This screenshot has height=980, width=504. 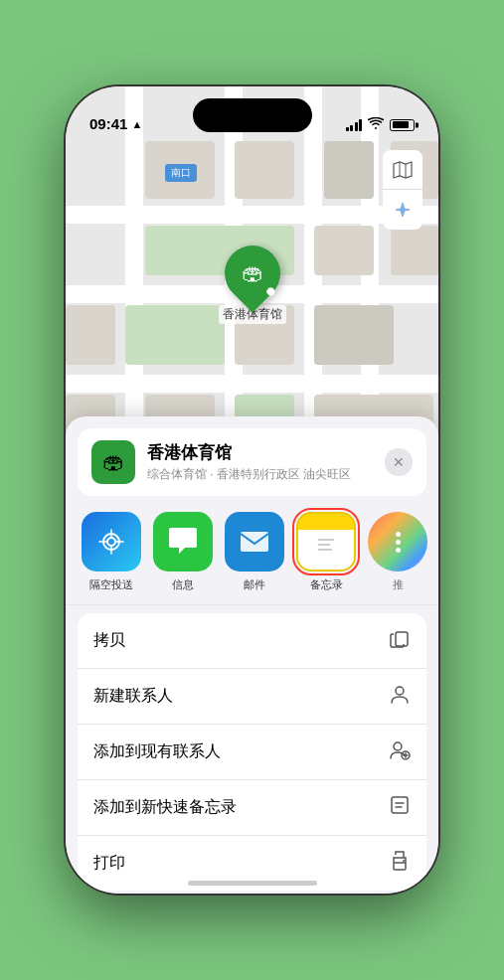 I want to click on mail-label: 邮件, so click(x=254, y=584).